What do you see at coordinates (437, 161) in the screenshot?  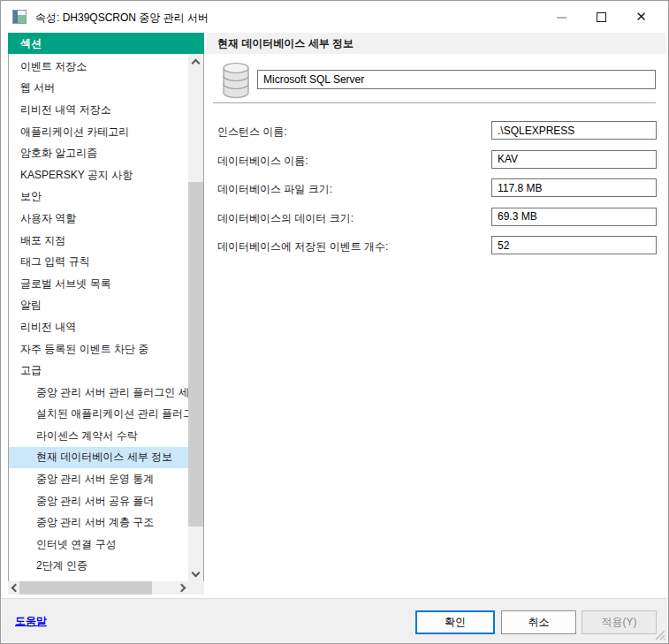 I see `field-row: 데이터베이스 이름:` at bounding box center [437, 161].